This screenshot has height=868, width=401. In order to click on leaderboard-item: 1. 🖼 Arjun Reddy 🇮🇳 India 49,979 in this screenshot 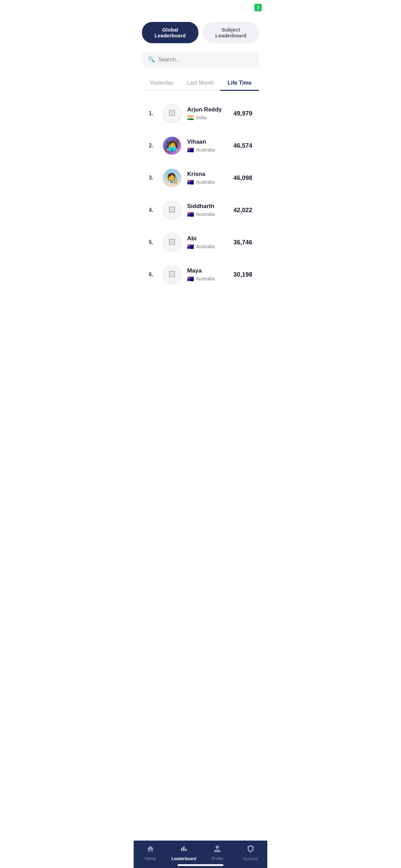, I will do `click(200, 113)`.